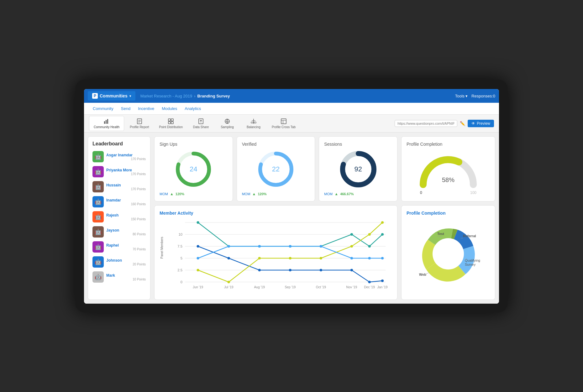  I want to click on svg-text: Sep '19, so click(290, 287).